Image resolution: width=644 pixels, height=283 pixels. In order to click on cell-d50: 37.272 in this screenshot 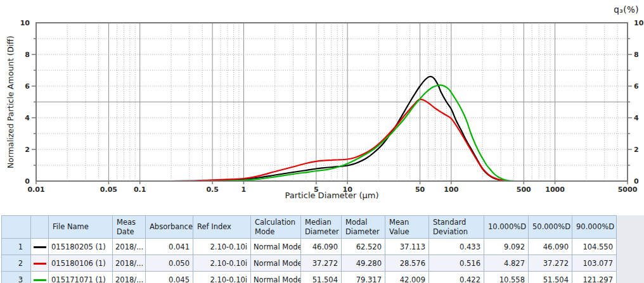, I will do `click(550, 263)`.